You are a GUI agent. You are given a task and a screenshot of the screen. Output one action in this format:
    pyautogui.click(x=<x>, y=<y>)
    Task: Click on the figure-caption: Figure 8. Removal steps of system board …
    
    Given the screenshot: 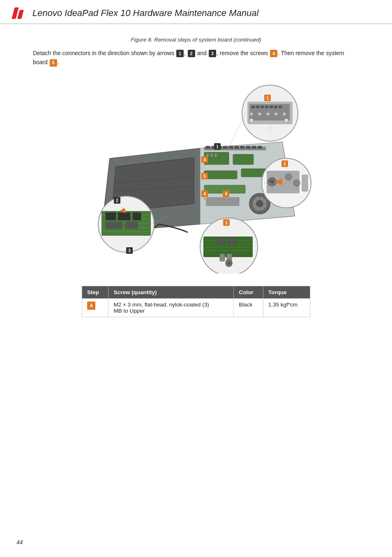 What is the action you would take?
    pyautogui.click(x=196, y=39)
    